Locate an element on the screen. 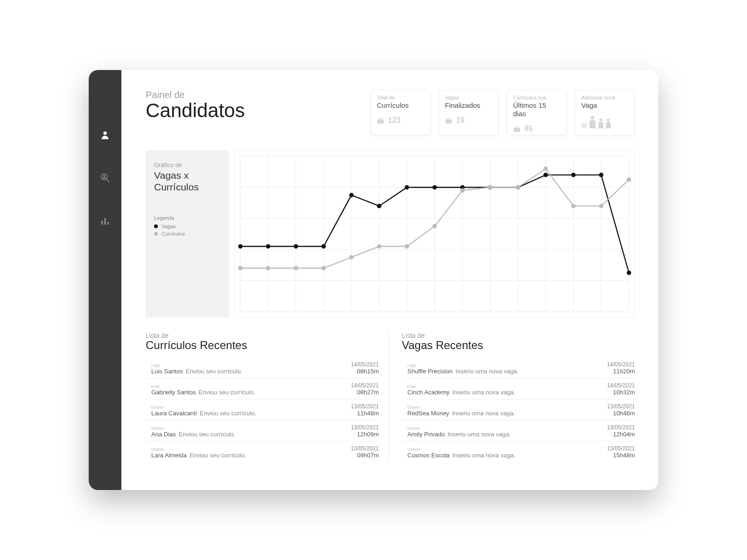  card-title: Últimos 15 dias is located at coordinates (537, 110).